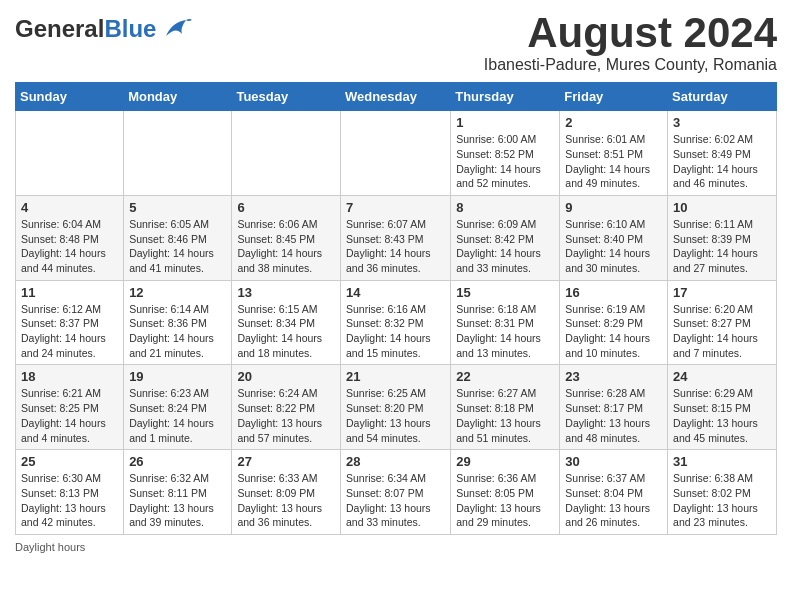  I want to click on cell-info-text: Sunrise: 6:07 AM Sunset: 8:43 PM Dayligh…, so click(396, 246).